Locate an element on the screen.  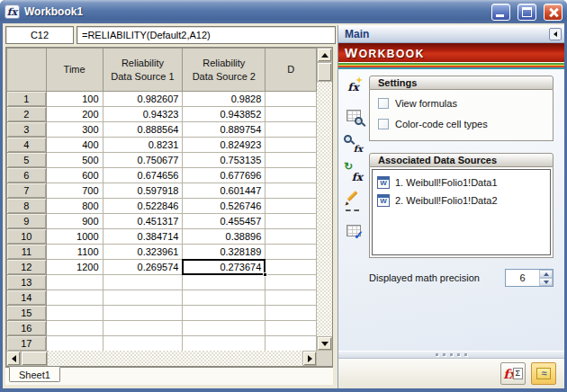
row-header: 16 is located at coordinates (27, 329).